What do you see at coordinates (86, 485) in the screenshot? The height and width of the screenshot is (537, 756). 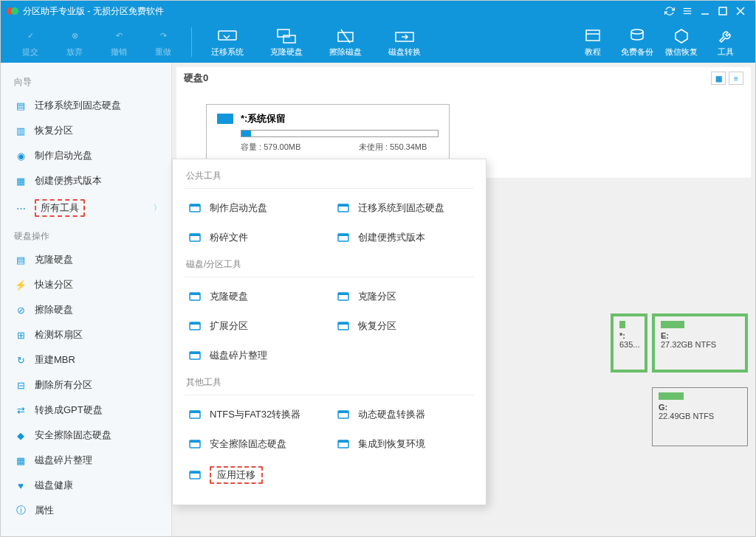 I see `sidebar-item: ♥磁盘健康` at bounding box center [86, 485].